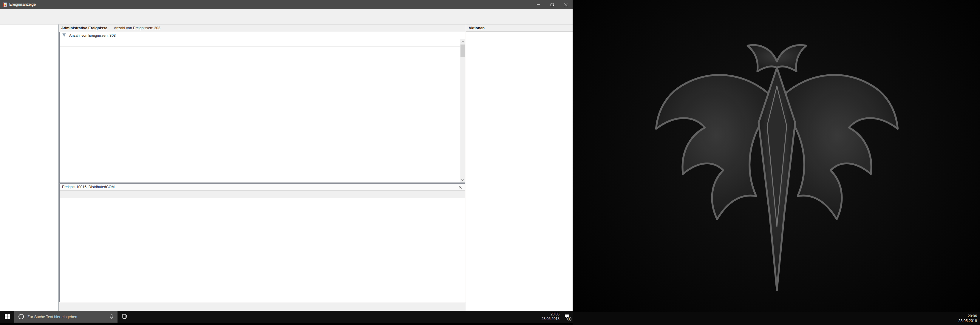  I want to click on system-tray: 20:06 23.05.2018 1, so click(555, 317).